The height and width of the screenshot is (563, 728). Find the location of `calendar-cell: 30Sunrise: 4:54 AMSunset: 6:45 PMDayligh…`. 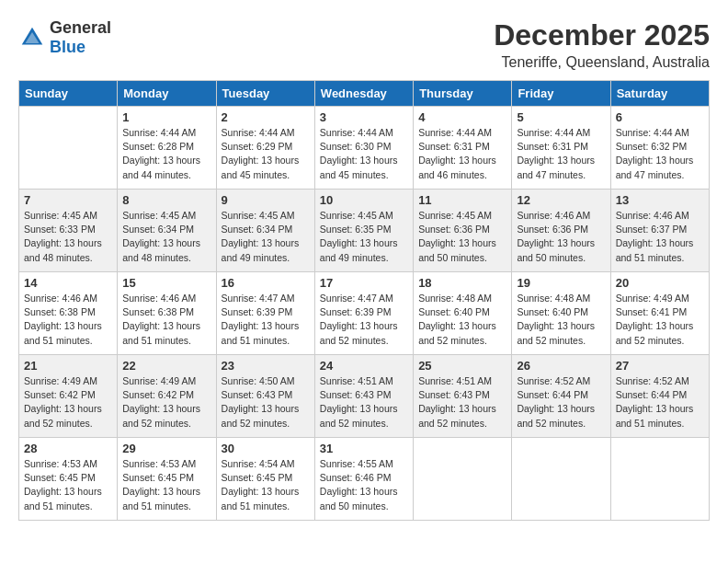

calendar-cell: 30Sunrise: 4:54 AMSunset: 6:45 PMDayligh… is located at coordinates (265, 479).